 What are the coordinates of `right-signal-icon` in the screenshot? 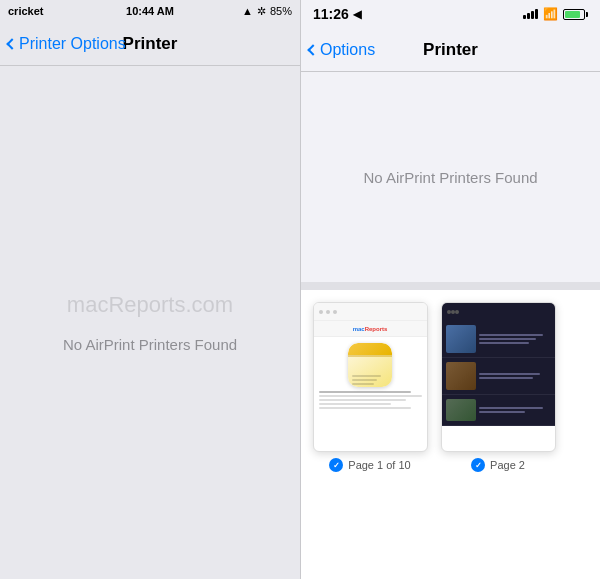 It's located at (530, 14).